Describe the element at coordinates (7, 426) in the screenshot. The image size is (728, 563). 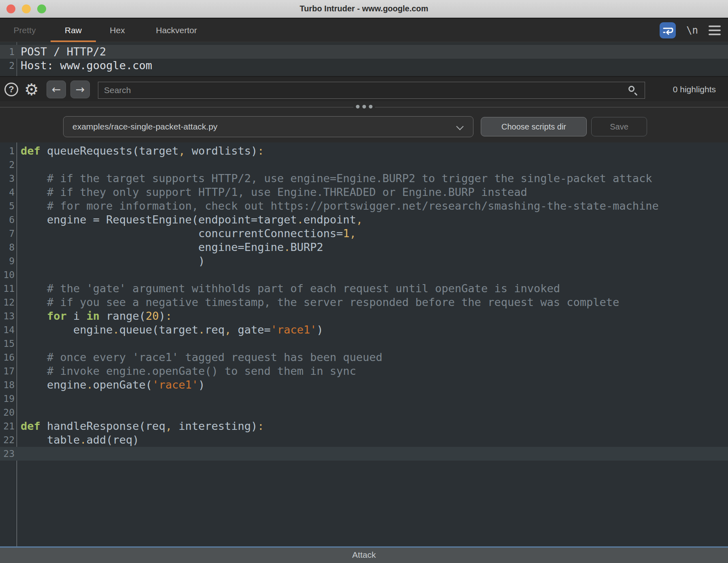
I see `line-number: 21` at that location.